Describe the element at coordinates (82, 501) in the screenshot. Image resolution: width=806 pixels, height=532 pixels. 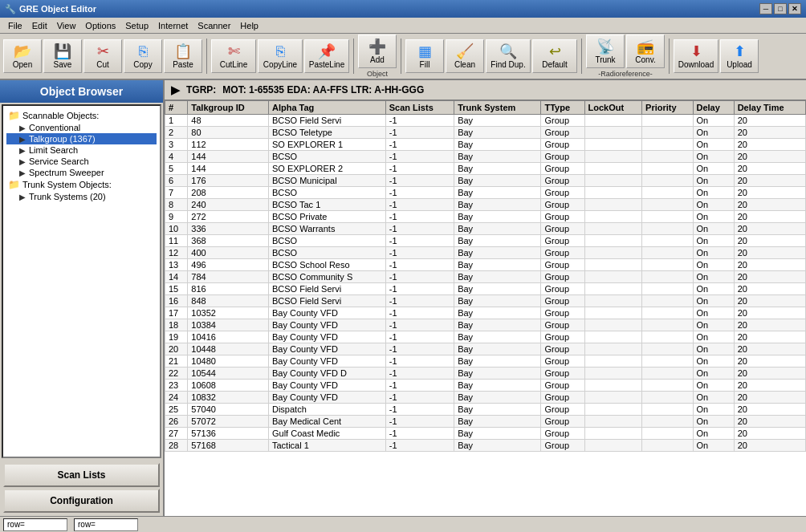
I see `configuration-button: Configuration` at that location.